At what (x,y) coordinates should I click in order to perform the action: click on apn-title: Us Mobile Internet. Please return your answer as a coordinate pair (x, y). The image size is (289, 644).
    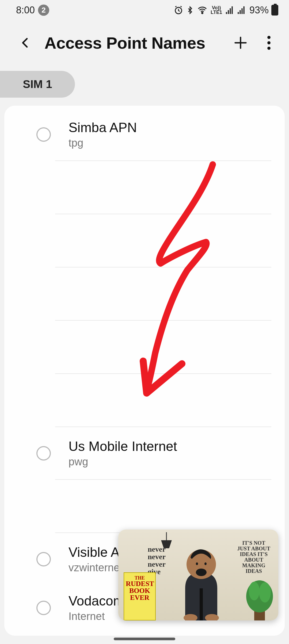
    Looking at the image, I should click on (123, 446).